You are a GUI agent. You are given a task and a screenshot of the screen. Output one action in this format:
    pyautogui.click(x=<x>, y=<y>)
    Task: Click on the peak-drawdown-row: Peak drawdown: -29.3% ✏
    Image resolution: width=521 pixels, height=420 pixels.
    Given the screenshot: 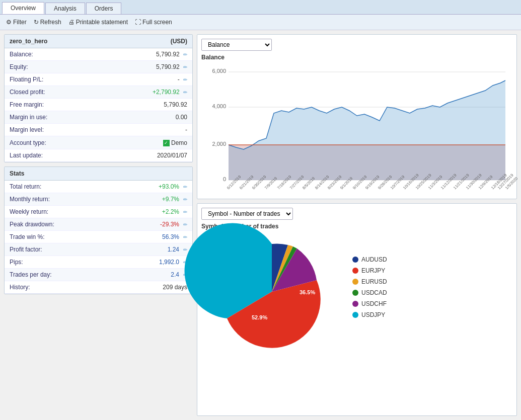 What is the action you would take?
    pyautogui.click(x=99, y=224)
    